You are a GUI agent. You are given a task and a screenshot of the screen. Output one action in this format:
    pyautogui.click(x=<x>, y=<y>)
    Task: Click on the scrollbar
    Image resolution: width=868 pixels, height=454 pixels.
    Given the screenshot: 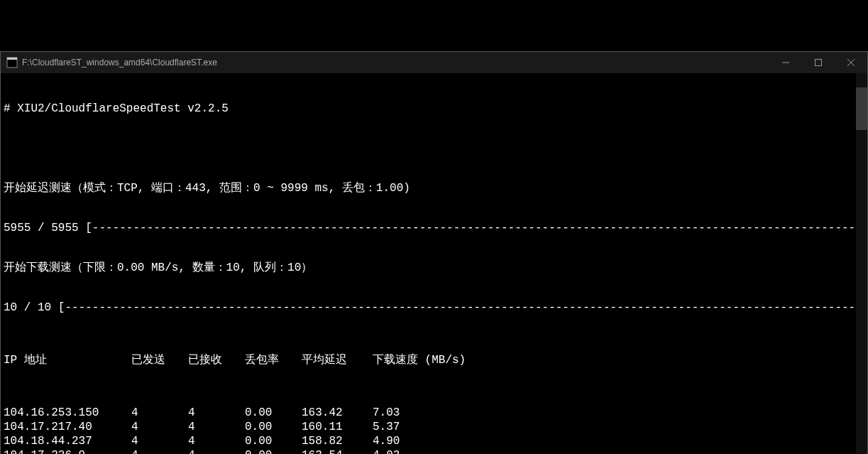 What is the action you would take?
    pyautogui.click(x=862, y=264)
    